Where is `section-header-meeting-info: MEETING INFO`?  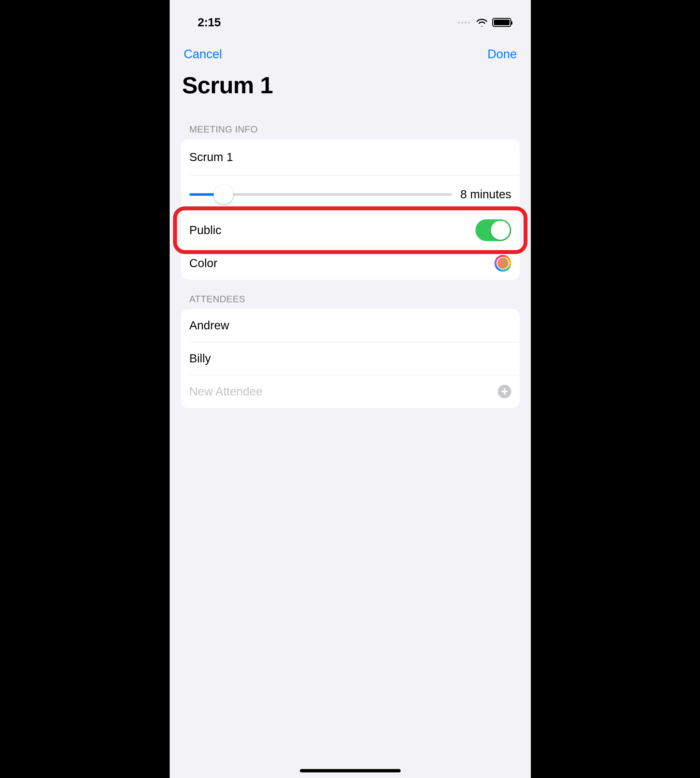
section-header-meeting-info: MEETING INFO is located at coordinates (350, 125).